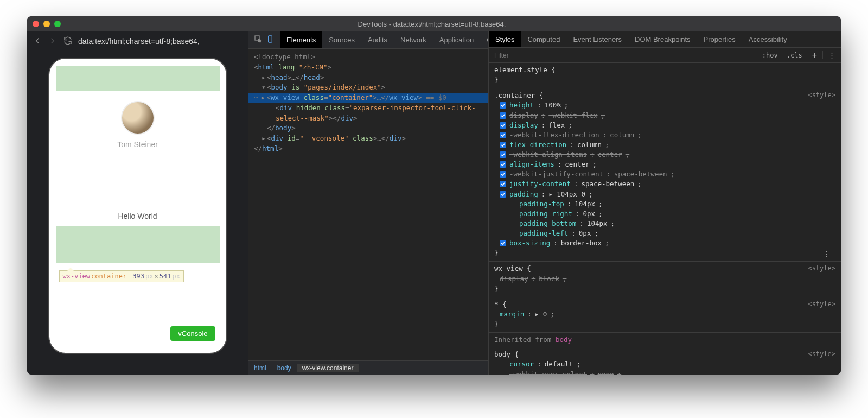  Describe the element at coordinates (122, 276) in the screenshot. I see `inspect-tooltip: wx-viewcontainer 393px × 541px` at that location.